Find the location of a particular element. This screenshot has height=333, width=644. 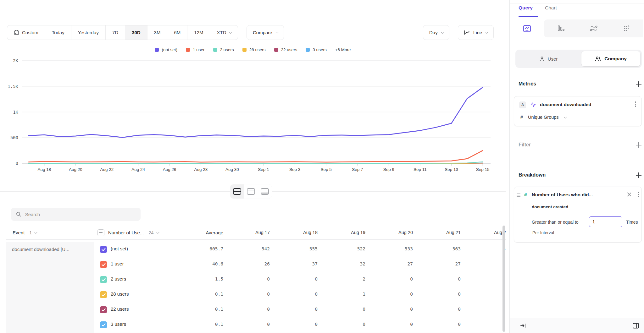

select-all-checkbox is located at coordinates (101, 233).